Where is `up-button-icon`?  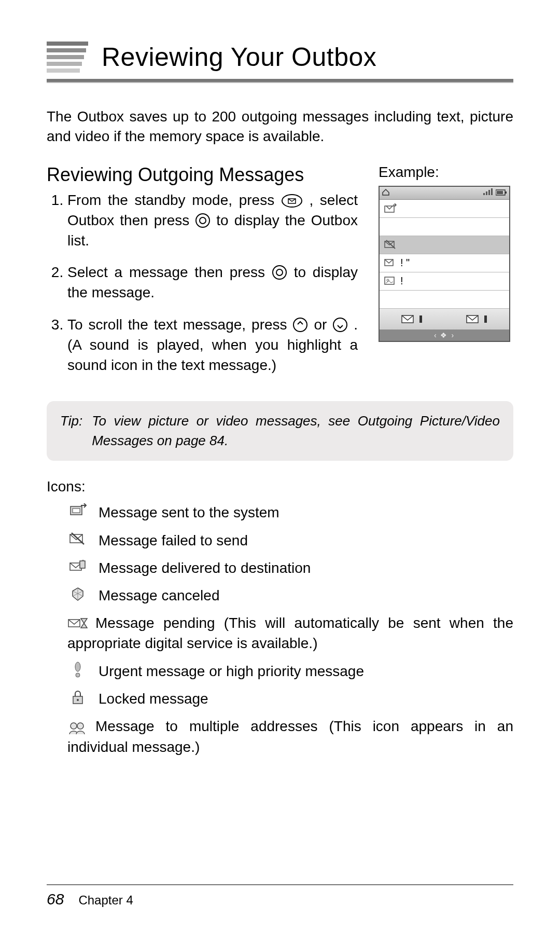
up-button-icon is located at coordinates (300, 325).